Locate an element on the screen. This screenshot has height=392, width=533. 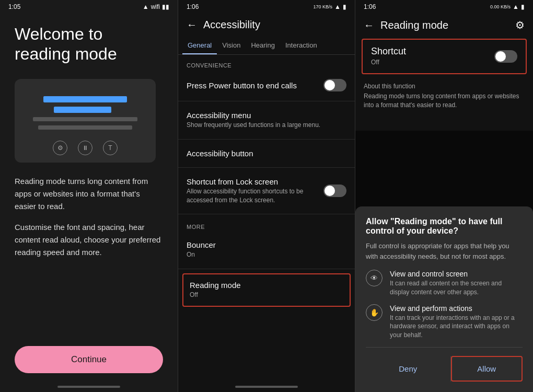
shortcut-toggle is located at coordinates (506, 56).